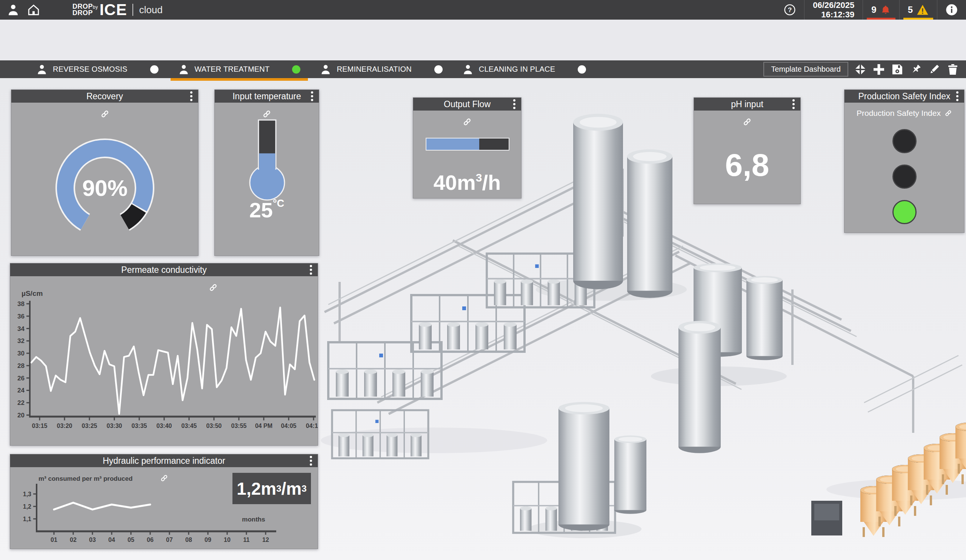  What do you see at coordinates (113, 10) in the screenshot?
I see `logo-brand: ICE` at bounding box center [113, 10].